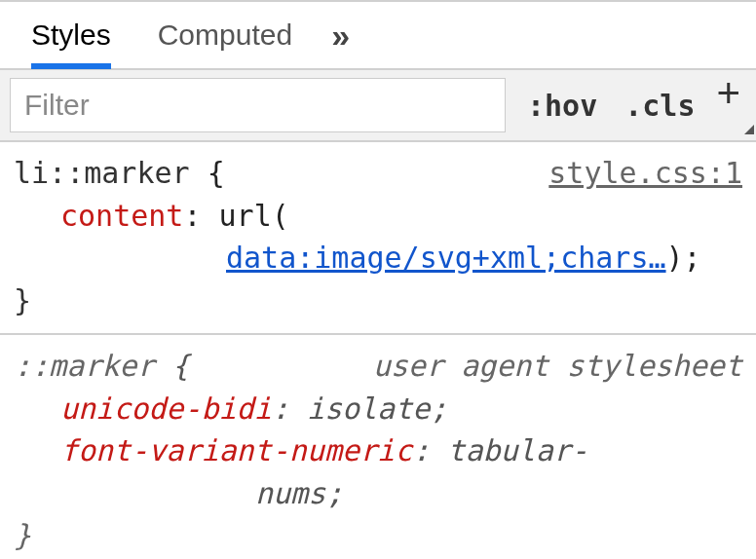  What do you see at coordinates (378, 471) in the screenshot?
I see `declaration: font-variant-numeric: tabular- nums;` at bounding box center [378, 471].